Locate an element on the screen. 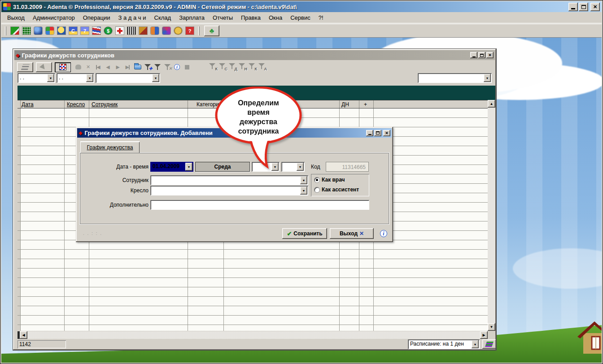  date-from-combobox: . . ▼ is located at coordinates (36, 78).